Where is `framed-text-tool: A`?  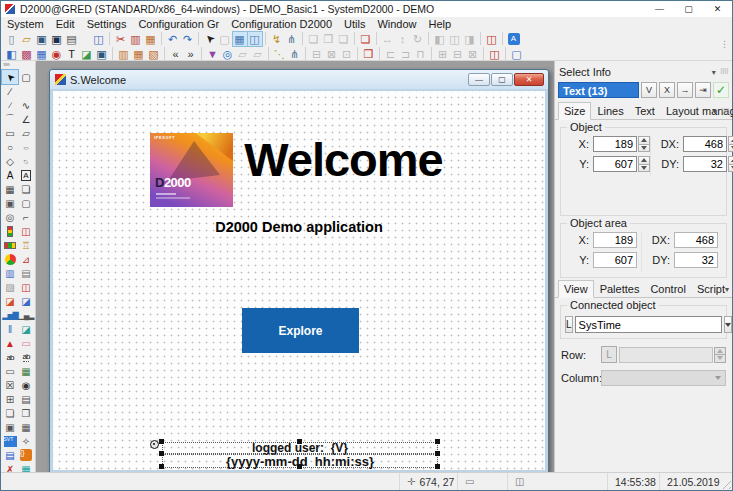 framed-text-tool: A is located at coordinates (26, 175).